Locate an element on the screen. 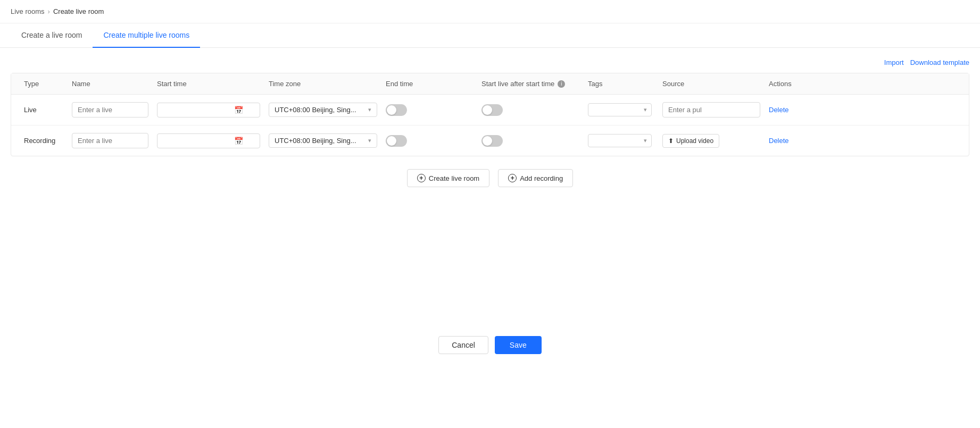 This screenshot has height=428, width=980. create-live-room-plus-icon: + is located at coordinates (421, 178).